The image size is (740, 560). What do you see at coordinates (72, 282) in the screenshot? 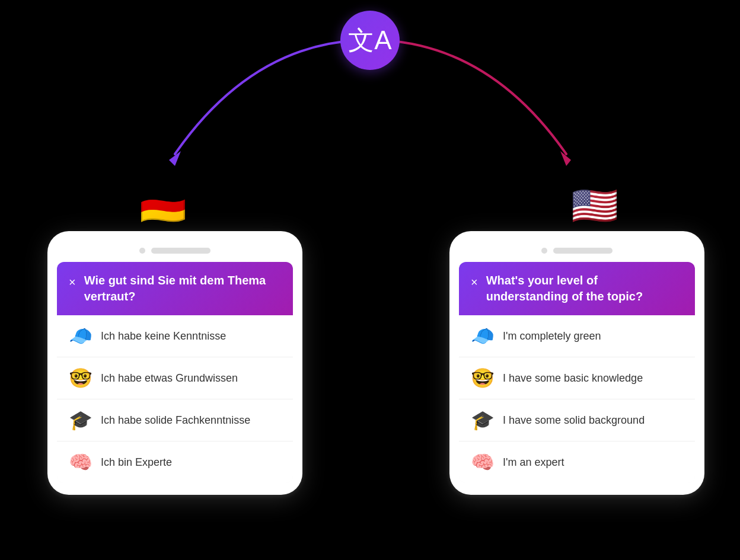
I see `close-button-left: ×` at bounding box center [72, 282].